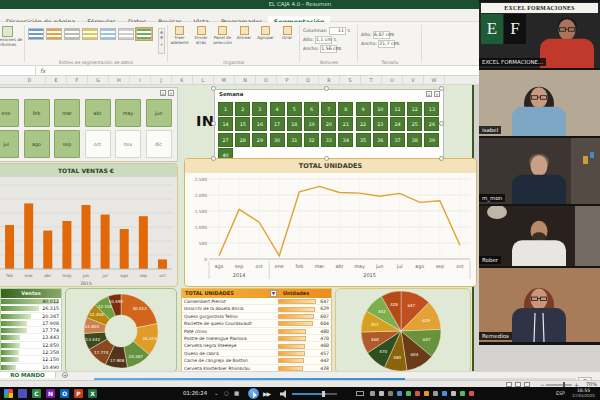  What do you see at coordinates (242, 140) in the screenshot?
I see `week-cell-28: 28` at bounding box center [242, 140].